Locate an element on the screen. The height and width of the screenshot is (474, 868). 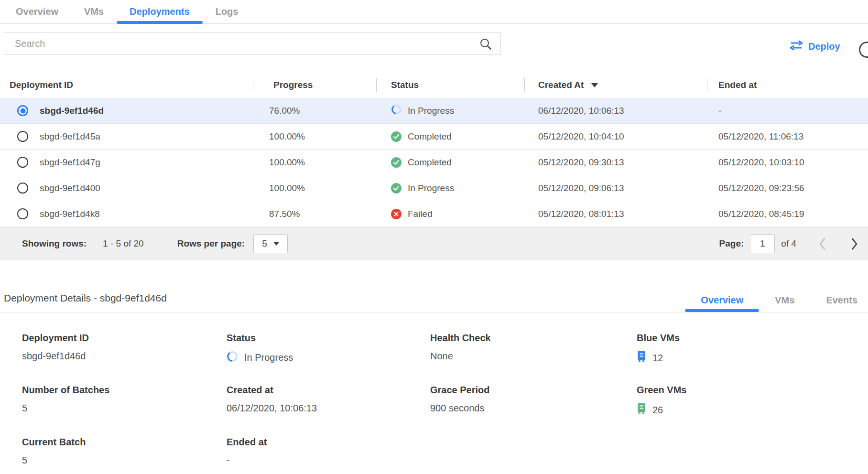
field-value: 12 is located at coordinates (752, 358).